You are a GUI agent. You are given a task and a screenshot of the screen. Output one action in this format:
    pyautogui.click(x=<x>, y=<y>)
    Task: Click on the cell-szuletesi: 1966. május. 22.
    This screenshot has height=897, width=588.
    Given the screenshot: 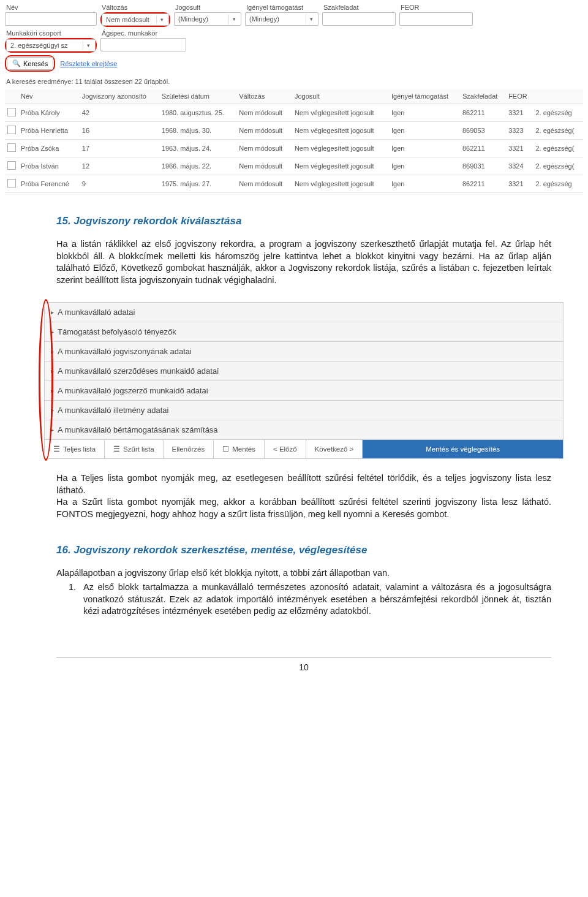 What is the action you would take?
    pyautogui.click(x=198, y=167)
    